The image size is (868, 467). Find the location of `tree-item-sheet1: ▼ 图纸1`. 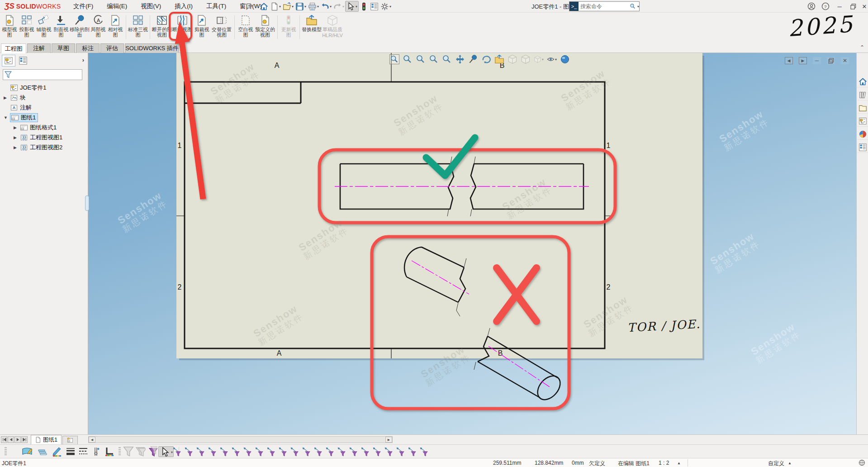

tree-item-sheet1: ▼ 图纸1 is located at coordinates (44, 118).